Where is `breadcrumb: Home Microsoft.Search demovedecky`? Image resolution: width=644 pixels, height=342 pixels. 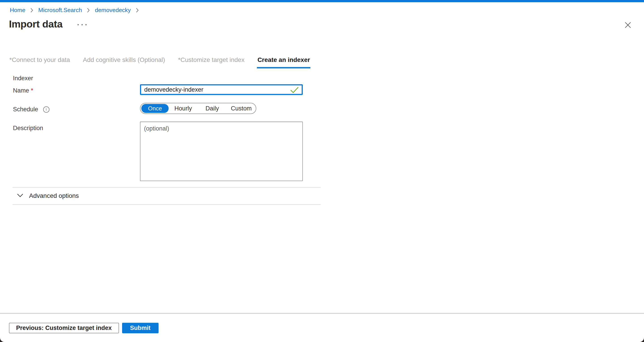
breadcrumb: Home Microsoft.Search demovedecky is located at coordinates (74, 10).